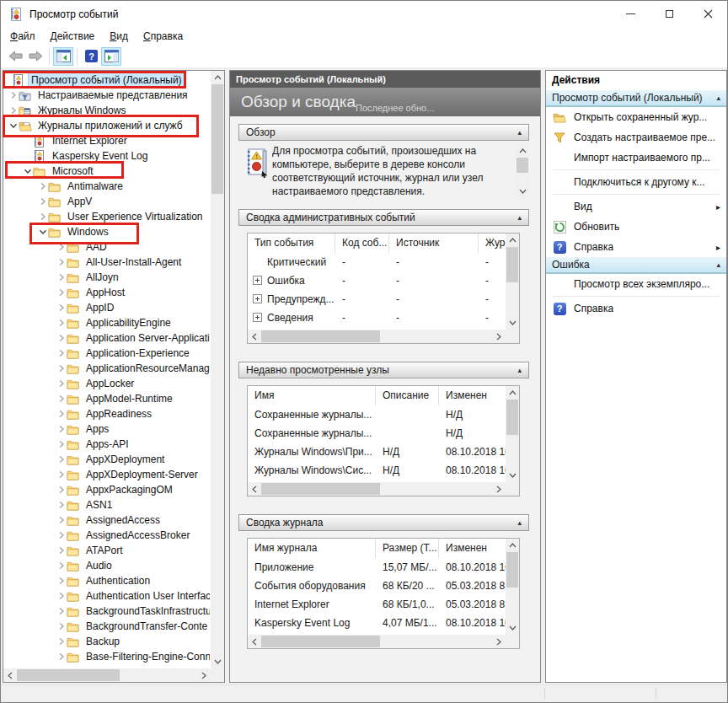 This screenshot has height=703, width=728. Describe the element at coordinates (408, 396) in the screenshot. I see `column-header: Описание` at that location.